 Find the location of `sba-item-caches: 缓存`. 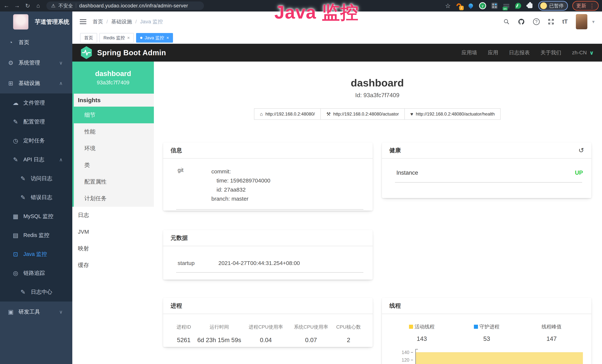

sba-item-caches: 缓存 is located at coordinates (113, 265).